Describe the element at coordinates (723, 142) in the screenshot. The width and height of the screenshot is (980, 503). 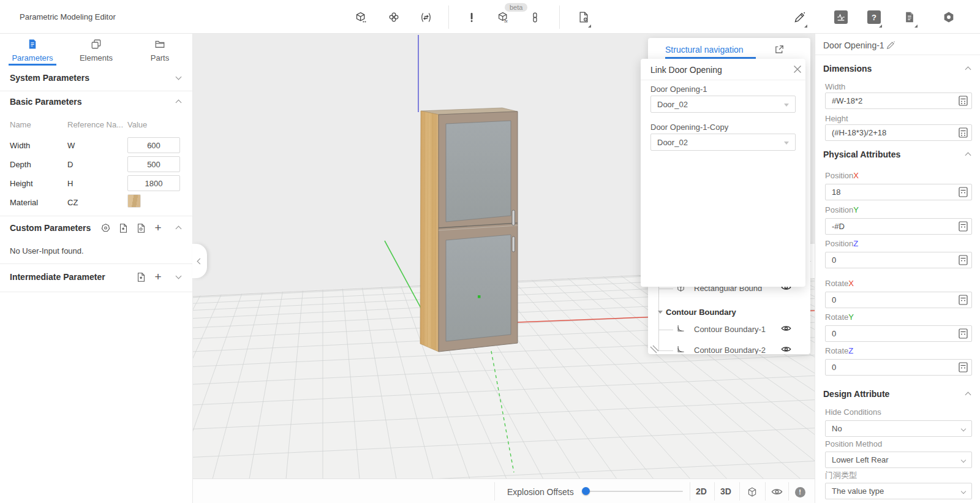
I see `door-opening-1-copy-select: Door_02` at that location.